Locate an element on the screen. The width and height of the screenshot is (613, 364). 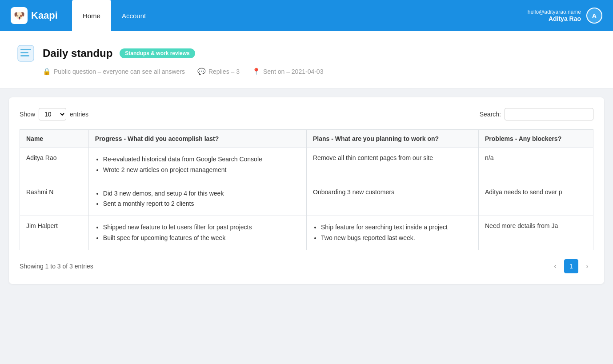
search-input is located at coordinates (549, 114).